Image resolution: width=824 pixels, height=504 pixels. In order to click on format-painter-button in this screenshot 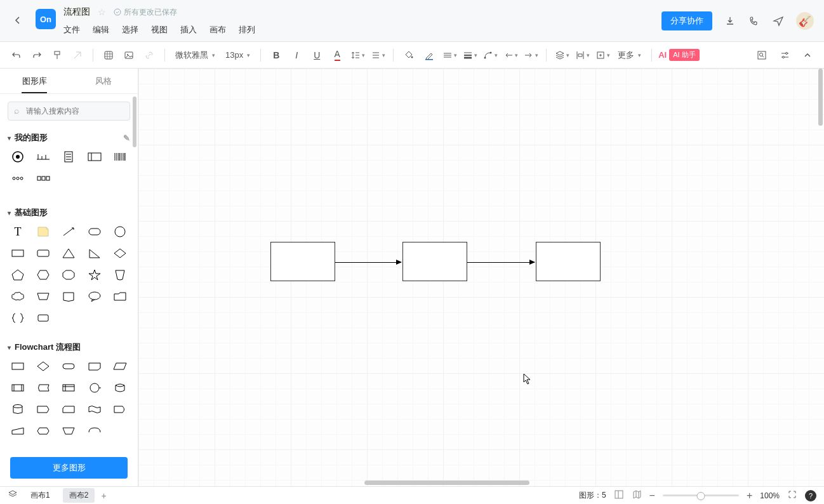, I will do `click(57, 55)`.